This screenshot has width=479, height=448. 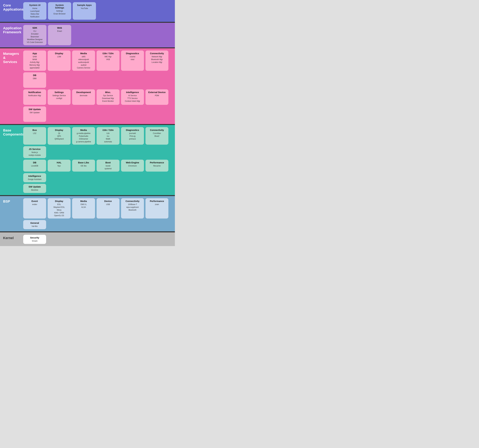 What do you see at coordinates (84, 166) in the screenshot?
I see `card-base-libs-items: OE libs` at bounding box center [84, 166].